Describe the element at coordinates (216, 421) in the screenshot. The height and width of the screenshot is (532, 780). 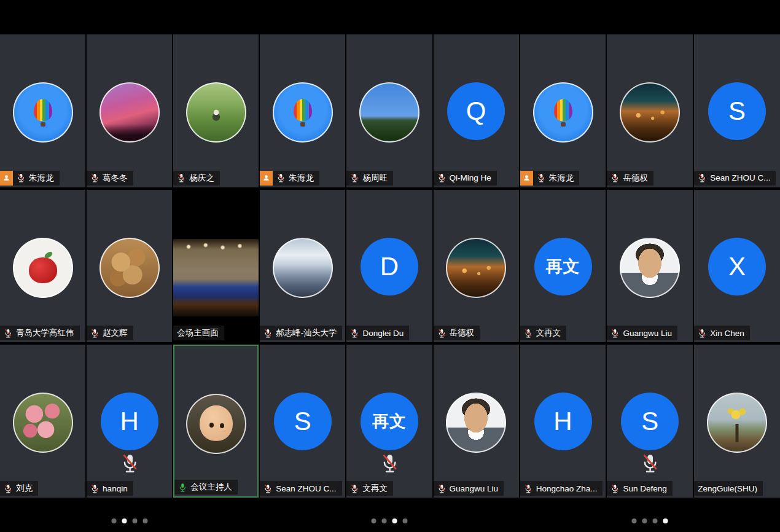
I see `participant-tile: 会议主持人` at that location.